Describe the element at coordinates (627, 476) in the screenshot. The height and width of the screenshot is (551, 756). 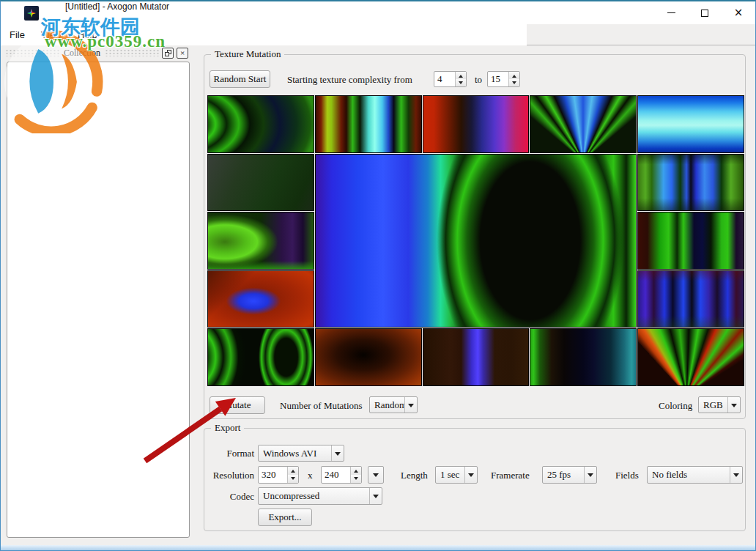
I see `fields-label: Fields` at that location.